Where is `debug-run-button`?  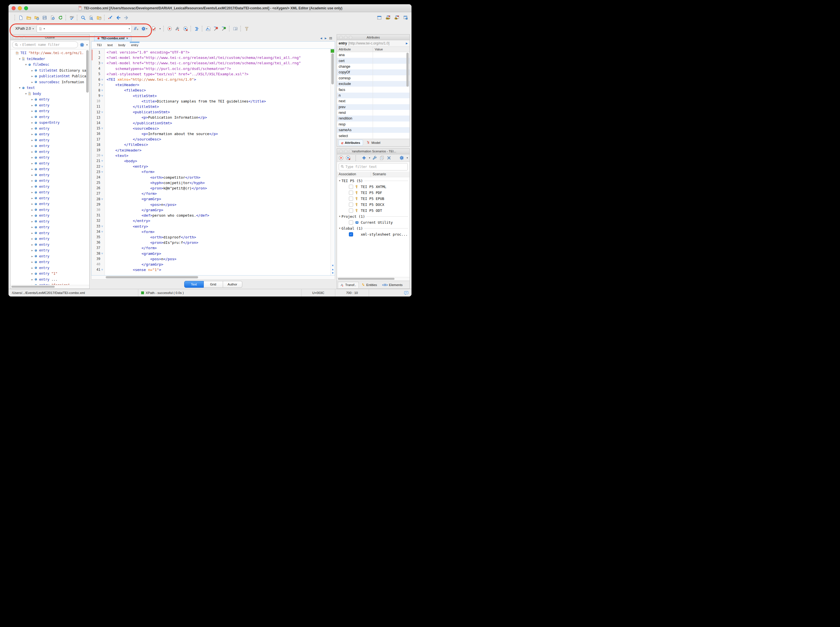
debug-run-button is located at coordinates (185, 29).